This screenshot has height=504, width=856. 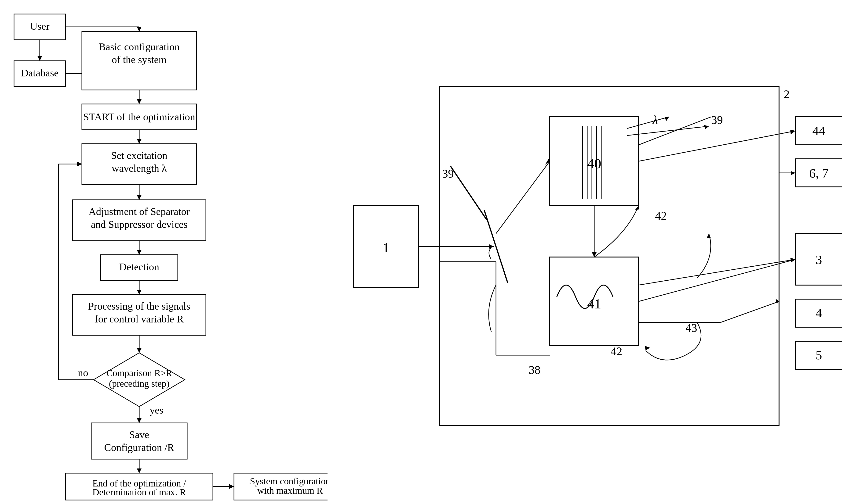 I want to click on svg-text: Configuration /R, so click(x=139, y=448).